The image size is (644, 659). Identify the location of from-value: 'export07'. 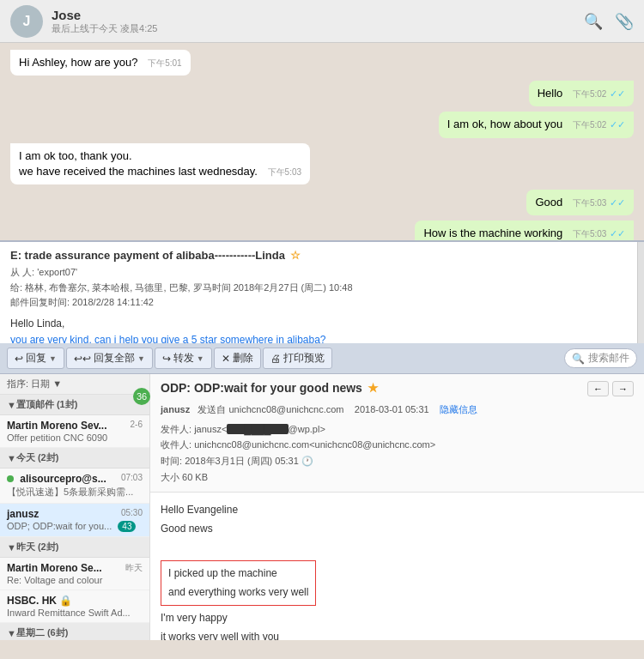
(57, 272).